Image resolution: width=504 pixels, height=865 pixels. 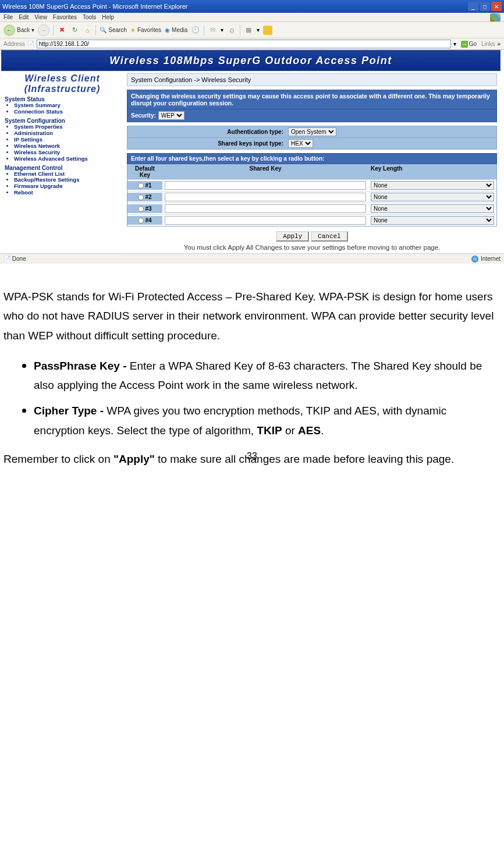 What do you see at coordinates (312, 132) in the screenshot?
I see `auth-select: Open System` at bounding box center [312, 132].